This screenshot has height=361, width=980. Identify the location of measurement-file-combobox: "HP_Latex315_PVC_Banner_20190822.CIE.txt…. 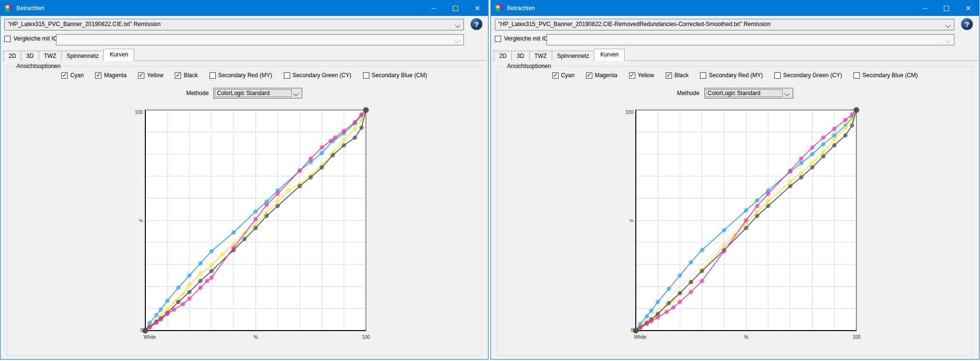
(234, 25).